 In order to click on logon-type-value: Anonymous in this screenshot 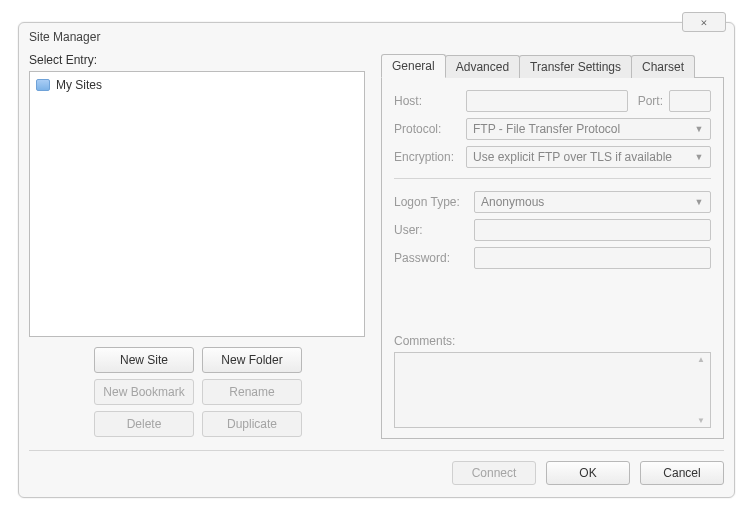, I will do `click(512, 202)`.